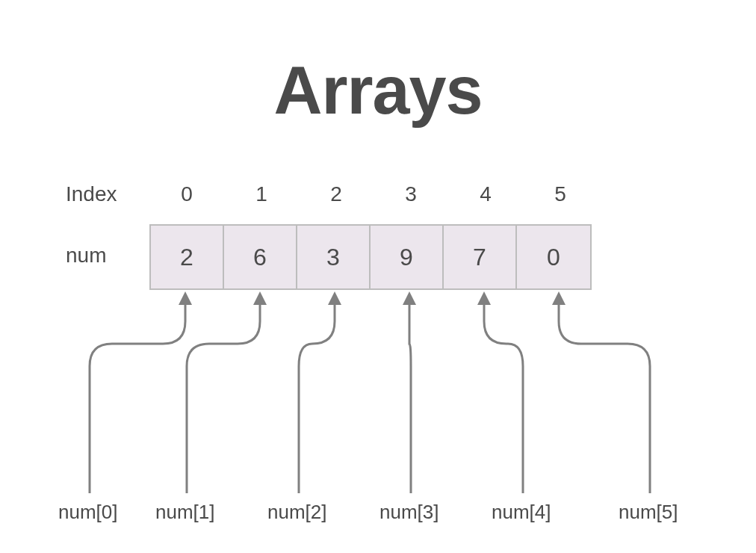 This screenshot has width=756, height=553. I want to click on array-cell: 9, so click(407, 257).